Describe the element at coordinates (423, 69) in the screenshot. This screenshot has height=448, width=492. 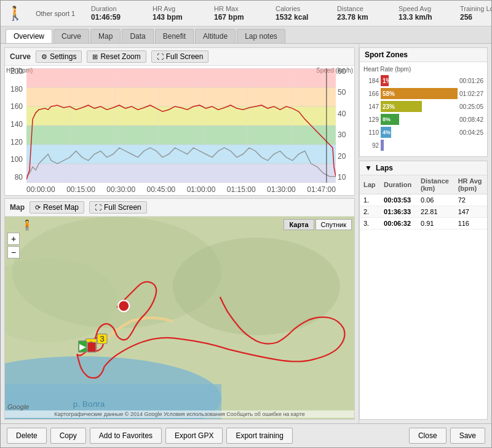
I see `zones-hr-label: Heart Rate (bpm)` at that location.